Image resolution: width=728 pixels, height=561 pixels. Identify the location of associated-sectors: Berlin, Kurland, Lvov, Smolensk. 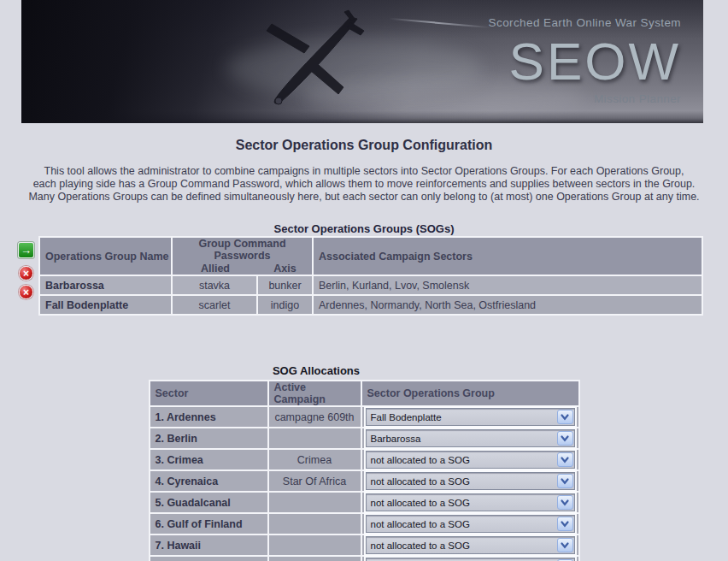
(508, 286).